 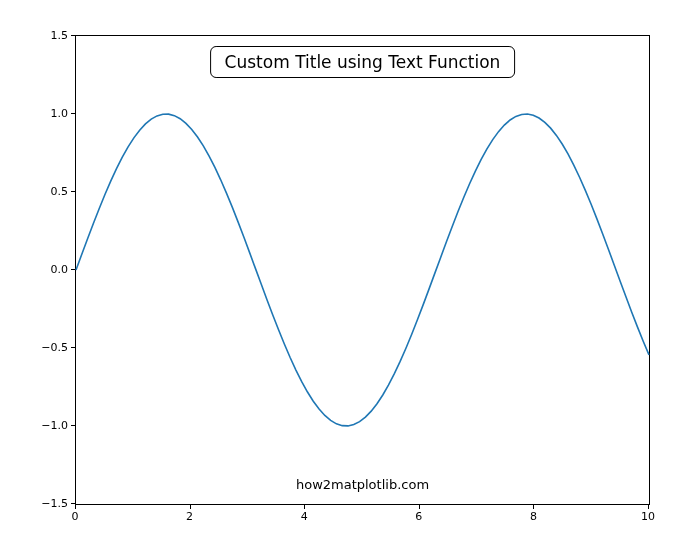 I want to click on y-tick-label: 1.0, so click(x=48, y=114).